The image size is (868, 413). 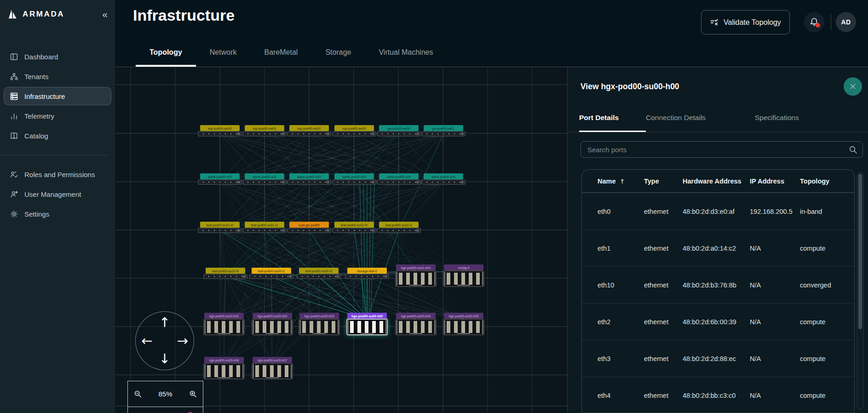 What do you see at coordinates (147, 341) in the screenshot?
I see `pan-left-button: ←` at bounding box center [147, 341].